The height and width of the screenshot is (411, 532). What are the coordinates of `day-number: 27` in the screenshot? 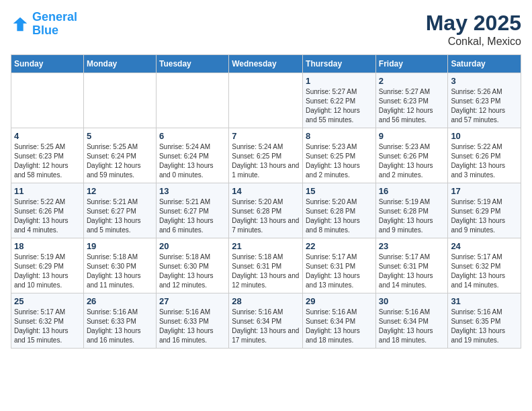 It's located at (192, 301).